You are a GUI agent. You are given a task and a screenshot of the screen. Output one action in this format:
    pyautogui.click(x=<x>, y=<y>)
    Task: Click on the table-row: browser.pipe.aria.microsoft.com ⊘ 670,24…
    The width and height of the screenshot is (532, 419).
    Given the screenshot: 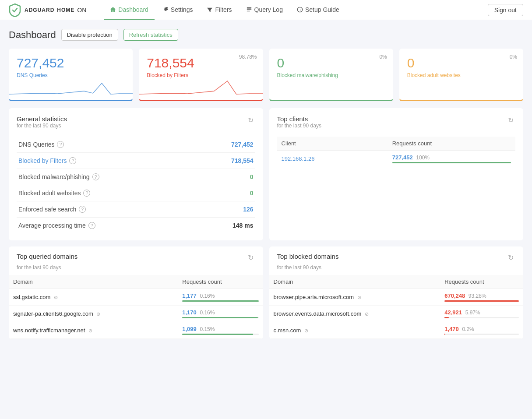 What is the action you would take?
    pyautogui.click(x=397, y=297)
    